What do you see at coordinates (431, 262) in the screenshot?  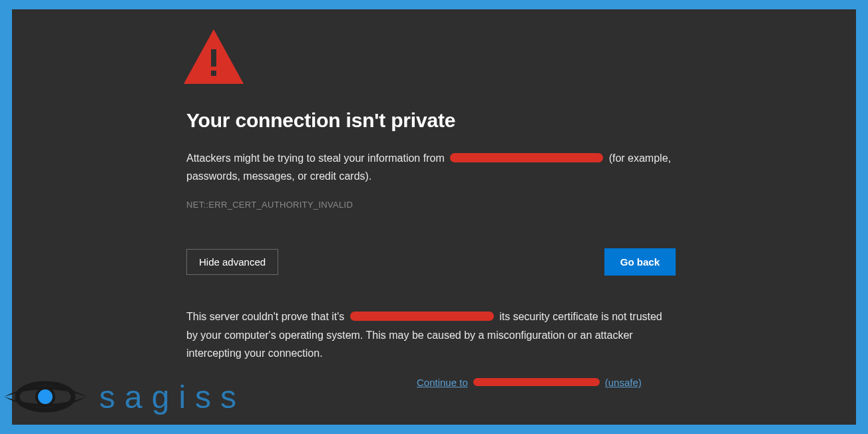 I see `button-row: Hide advanced Go back` at bounding box center [431, 262].